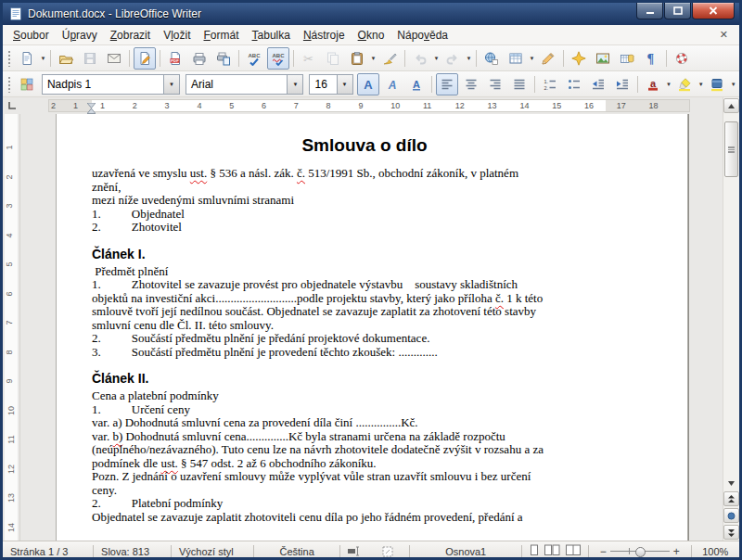  What do you see at coordinates (731, 532) in the screenshot?
I see `next-page-button` at bounding box center [731, 532].